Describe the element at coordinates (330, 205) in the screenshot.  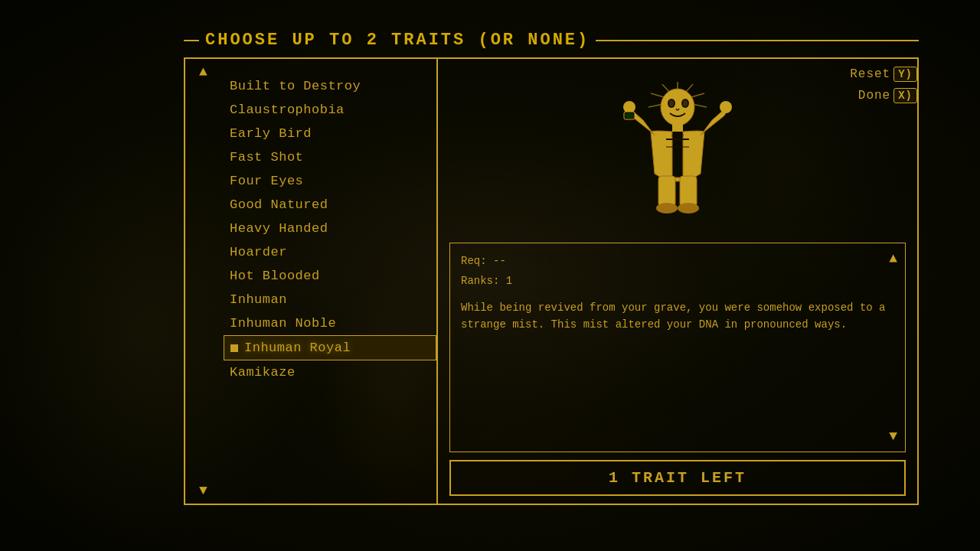
I see `trait-item-good-natured: Good Natured` at that location.